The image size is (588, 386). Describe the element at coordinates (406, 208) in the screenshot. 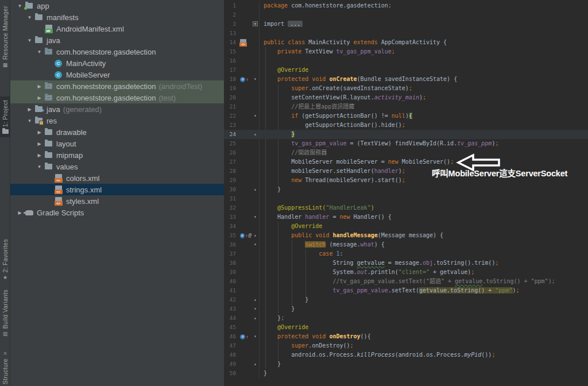

I see `code-line-32: 32 @SuppressLint("HandlerLeak")` at that location.